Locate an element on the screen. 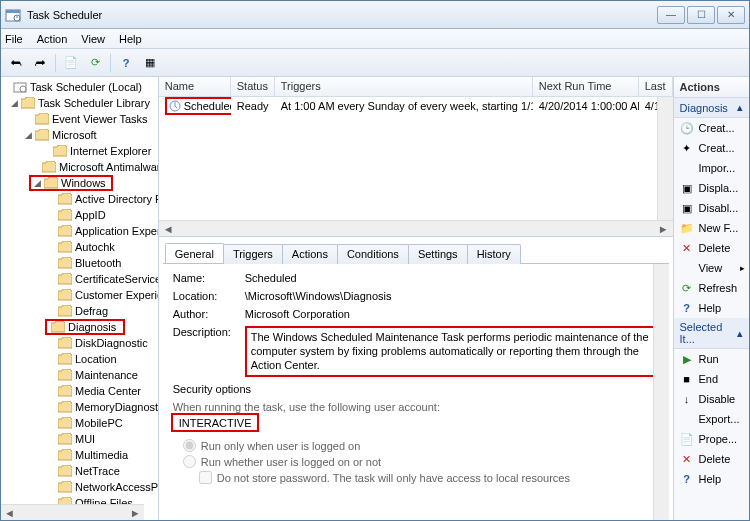 The image size is (750, 521). action-create-basic: 🕒Creat... is located at coordinates (712, 128).